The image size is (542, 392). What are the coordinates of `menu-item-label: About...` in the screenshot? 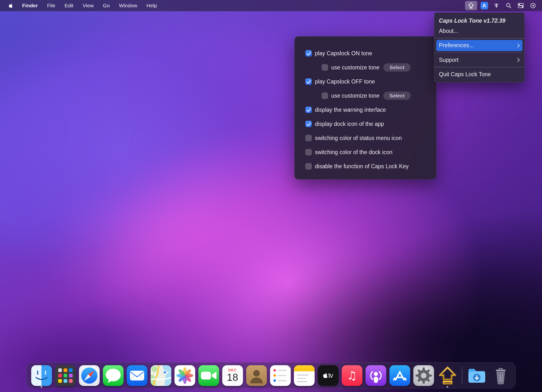 It's located at (448, 31).